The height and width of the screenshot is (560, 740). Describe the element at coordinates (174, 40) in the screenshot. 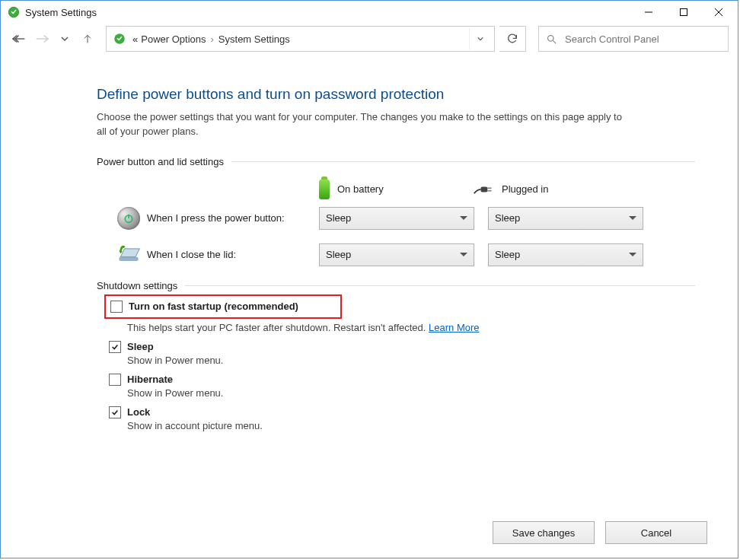

I see `breadcrumb-item-power-options: Power Options` at that location.